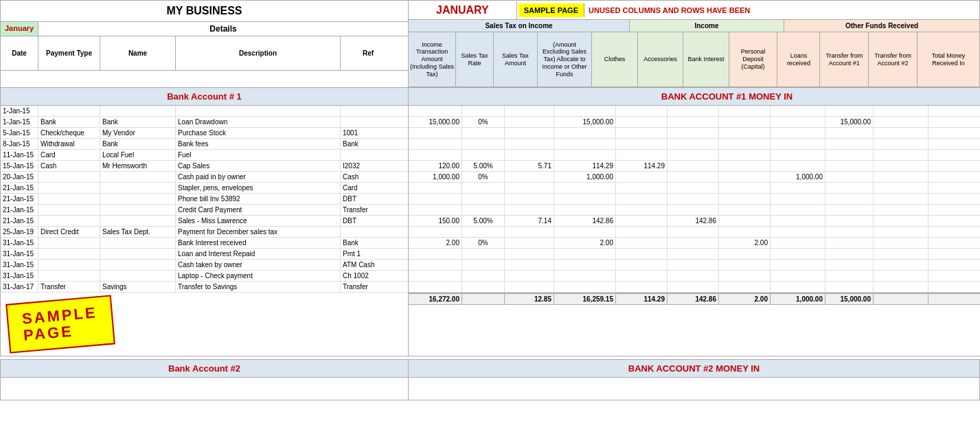 Image resolution: width=980 pixels, height=443 pixels. I want to click on group-income: Income, so click(707, 26).